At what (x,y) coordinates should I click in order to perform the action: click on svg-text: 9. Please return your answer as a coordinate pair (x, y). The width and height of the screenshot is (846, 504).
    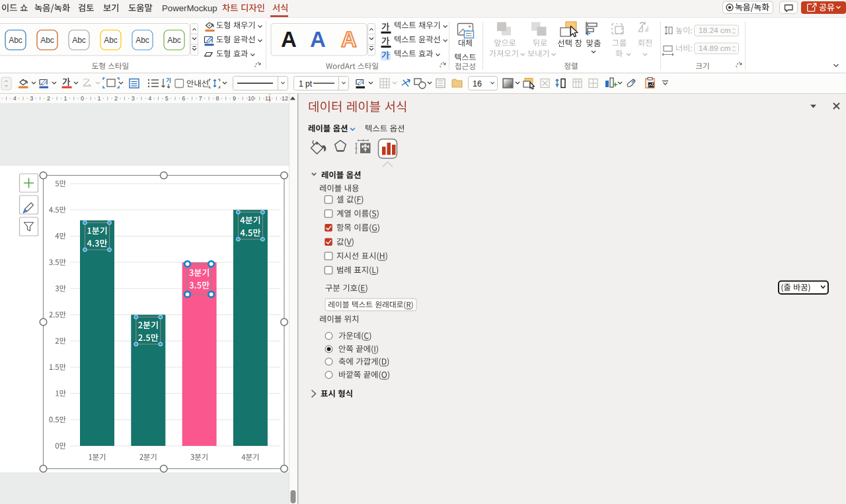
    Looking at the image, I should click on (234, 98).